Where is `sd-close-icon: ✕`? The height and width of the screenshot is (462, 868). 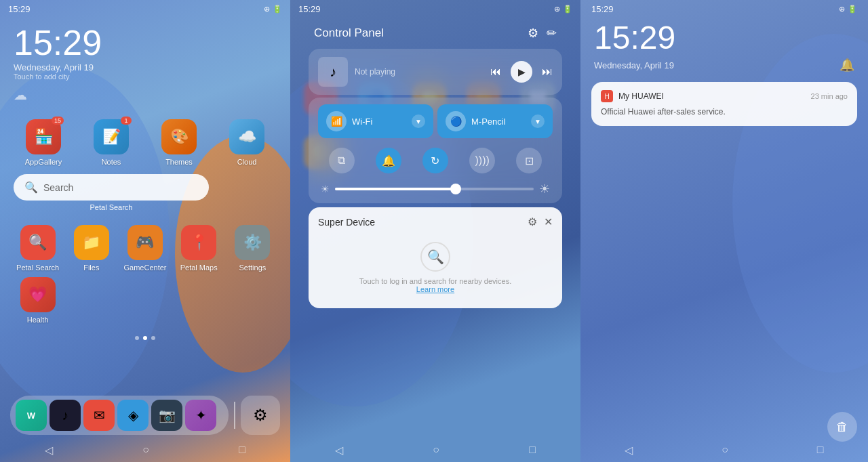 sd-close-icon: ✕ is located at coordinates (548, 222).